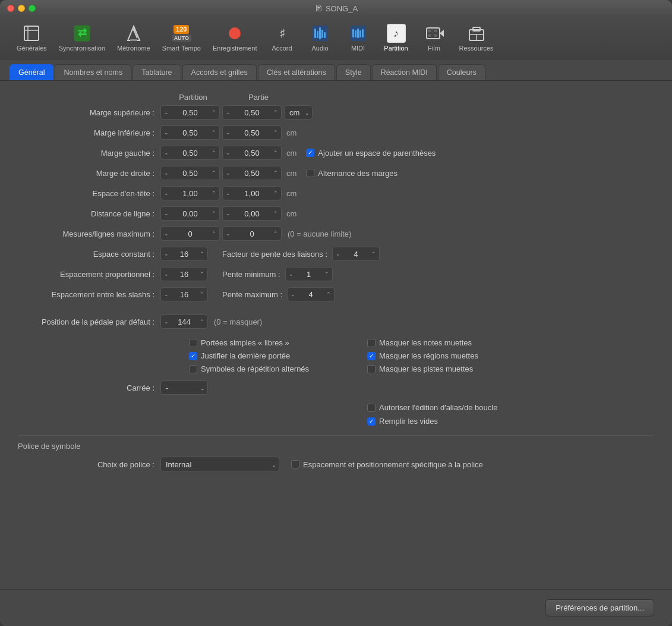 The height and width of the screenshot is (626, 672). I want to click on cb-masquer-regions-input, so click(371, 356).